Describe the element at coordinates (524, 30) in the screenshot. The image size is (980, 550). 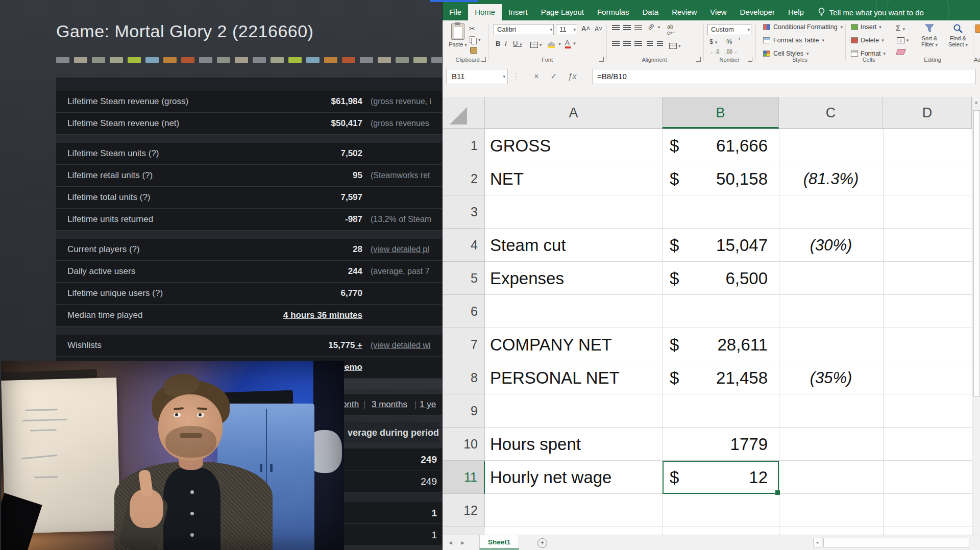
I see `font-name-combo: Calibri▾` at that location.